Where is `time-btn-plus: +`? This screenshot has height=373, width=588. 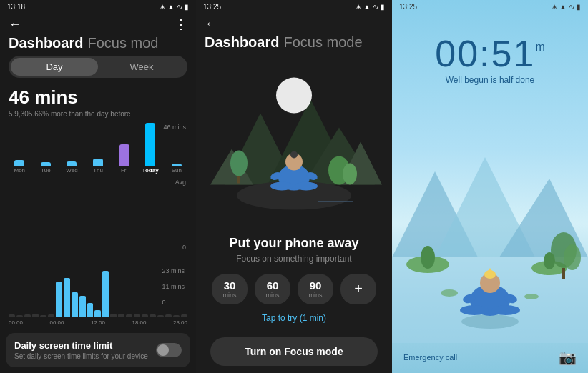 time-btn-plus: + is located at coordinates (358, 289).